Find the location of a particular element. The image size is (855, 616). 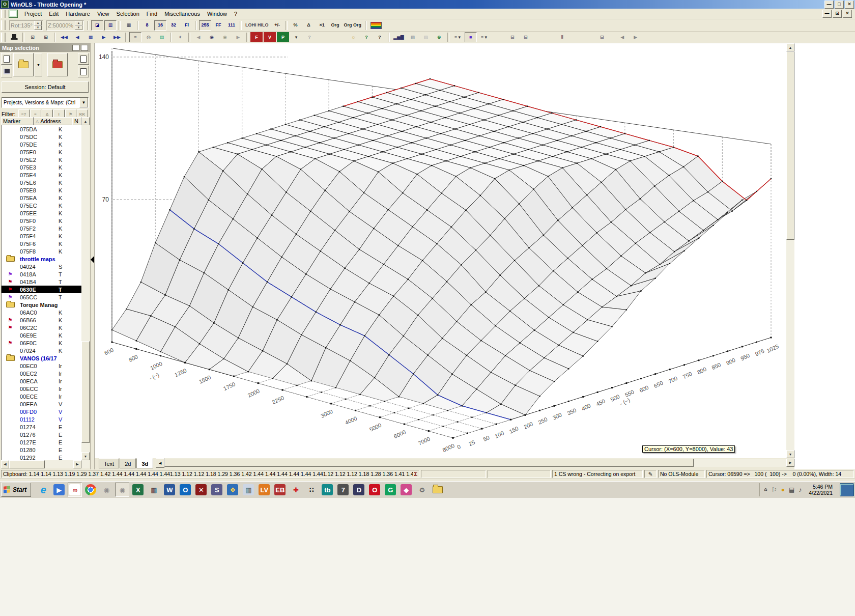

dominoes-icon: ∷ is located at coordinates (311, 490).